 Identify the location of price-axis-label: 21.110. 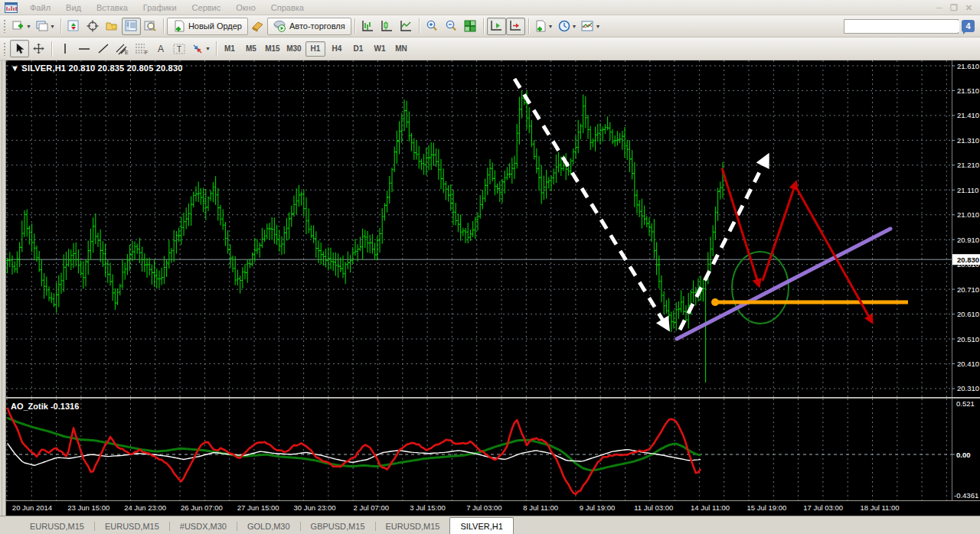
(968, 190).